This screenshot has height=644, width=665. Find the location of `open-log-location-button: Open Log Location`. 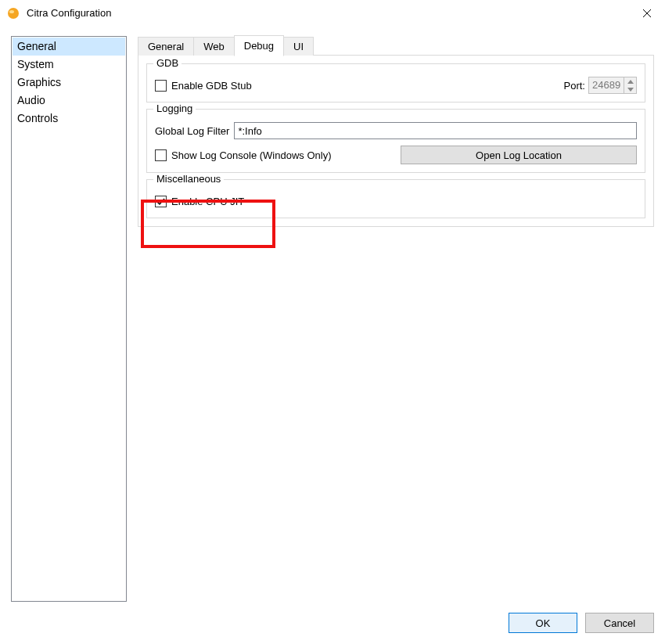

open-log-location-button: Open Log Location is located at coordinates (519, 155).